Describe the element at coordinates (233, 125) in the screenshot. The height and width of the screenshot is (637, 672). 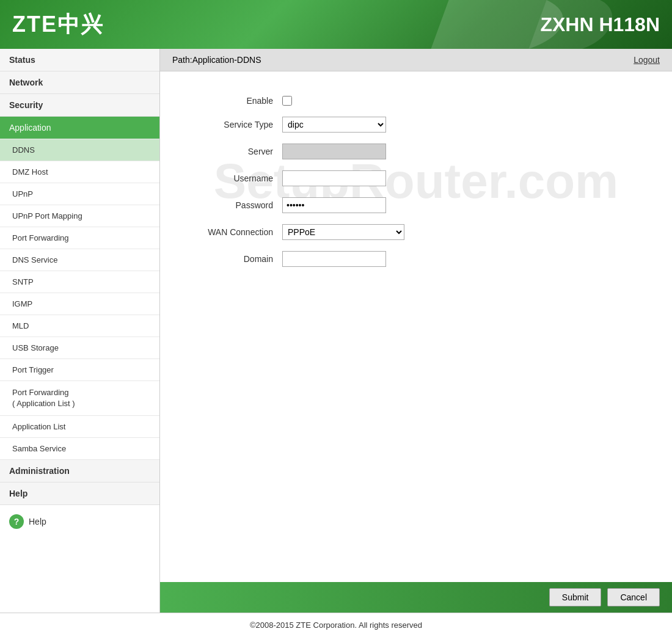
I see `service-type-label: Service Type` at that location.